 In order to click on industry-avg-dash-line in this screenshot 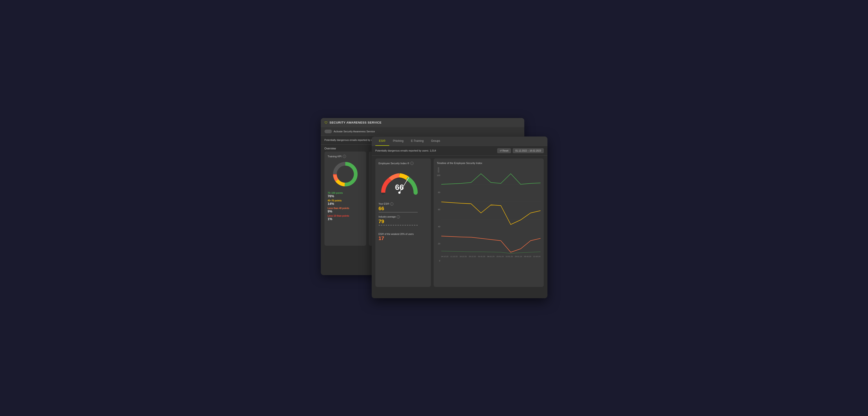, I will do `click(398, 225)`.